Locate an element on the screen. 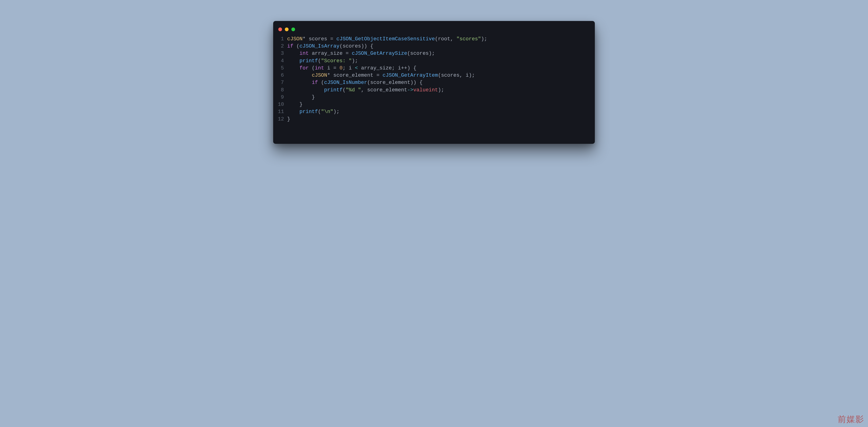 This screenshot has width=868, height=427. line-number: 3 is located at coordinates (282, 53).